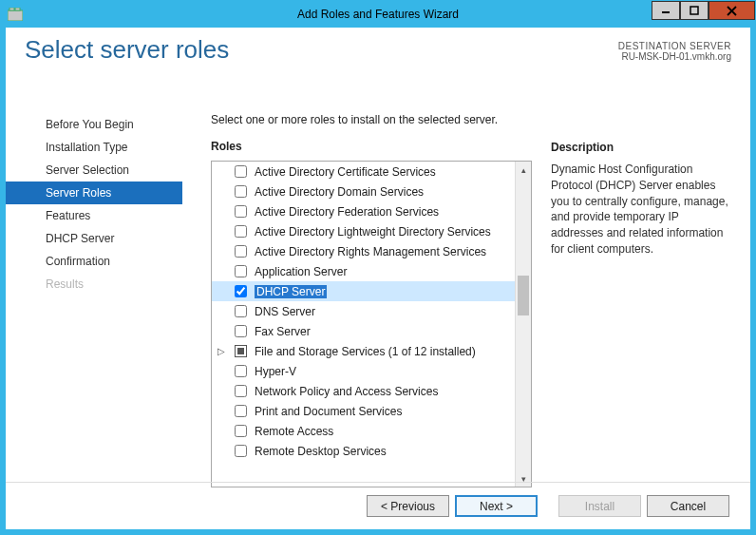  I want to click on close-button, so click(731, 10).